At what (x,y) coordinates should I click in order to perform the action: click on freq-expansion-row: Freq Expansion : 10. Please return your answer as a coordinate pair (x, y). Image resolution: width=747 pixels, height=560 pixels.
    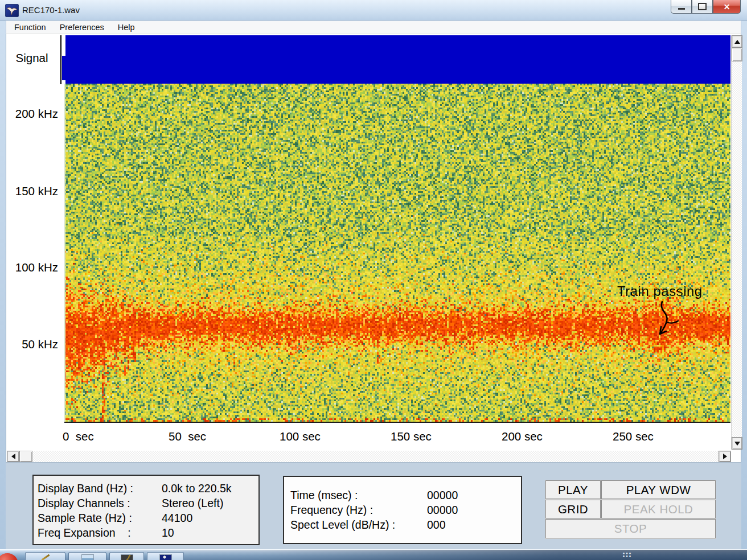
    Looking at the image, I should click on (148, 533).